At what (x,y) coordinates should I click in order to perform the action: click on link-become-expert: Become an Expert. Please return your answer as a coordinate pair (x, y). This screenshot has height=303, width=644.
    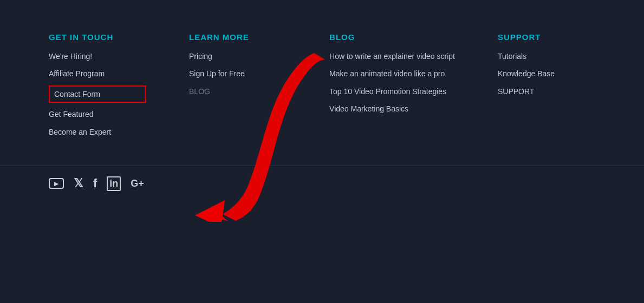
    Looking at the image, I should click on (97, 132).